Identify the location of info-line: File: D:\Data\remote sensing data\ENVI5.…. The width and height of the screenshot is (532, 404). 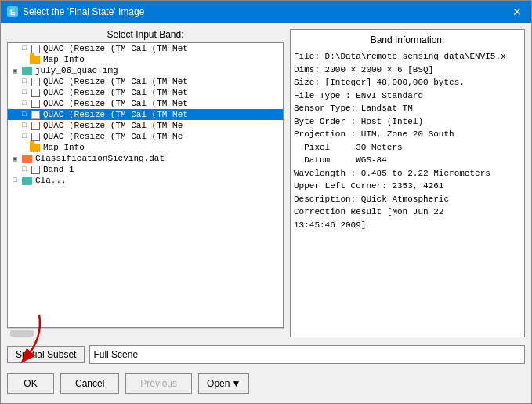
(407, 56).